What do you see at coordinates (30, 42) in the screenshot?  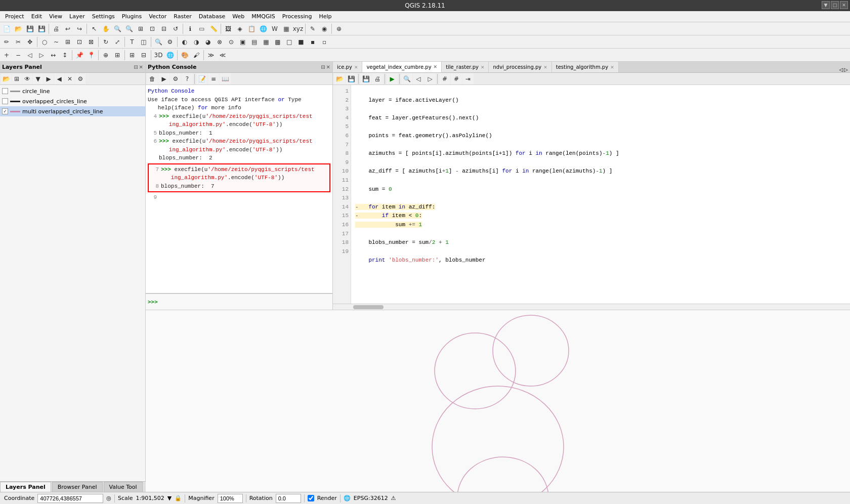 I see `move-btn: ✥` at bounding box center [30, 42].